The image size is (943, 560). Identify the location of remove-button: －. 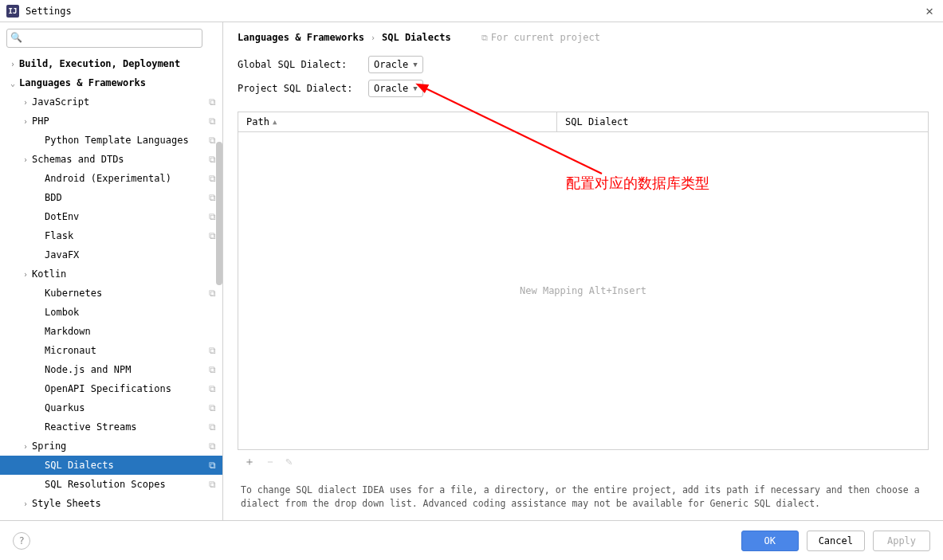
(270, 462).